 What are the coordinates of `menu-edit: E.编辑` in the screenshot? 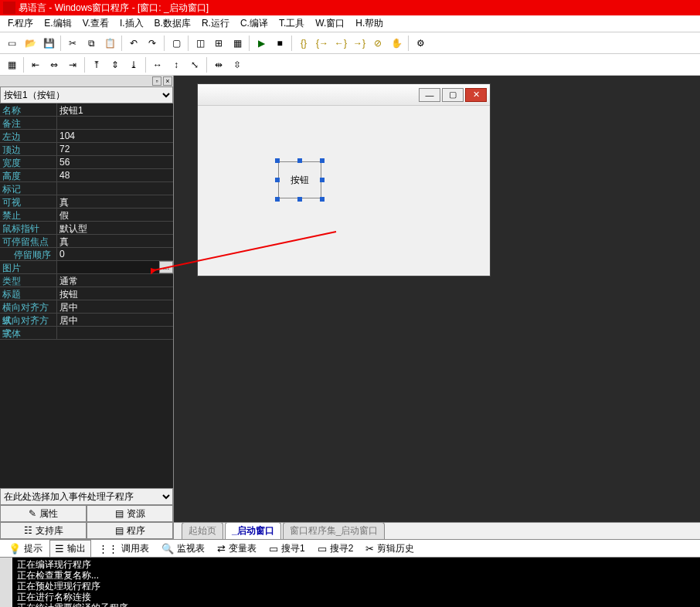 It's located at (57, 23).